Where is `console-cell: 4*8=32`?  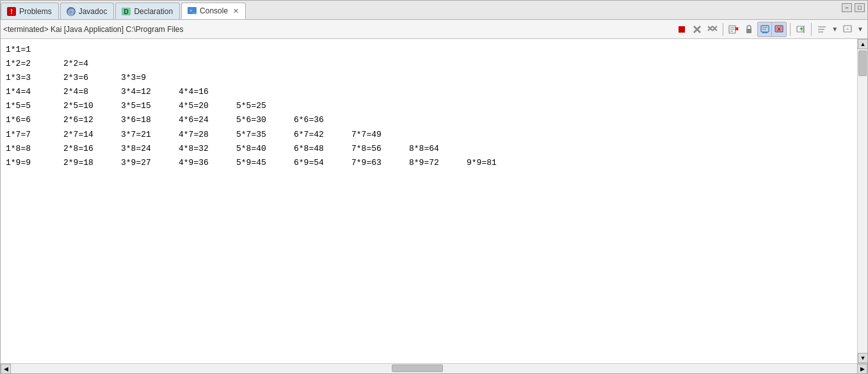
console-cell: 4*8=32 is located at coordinates (207, 149).